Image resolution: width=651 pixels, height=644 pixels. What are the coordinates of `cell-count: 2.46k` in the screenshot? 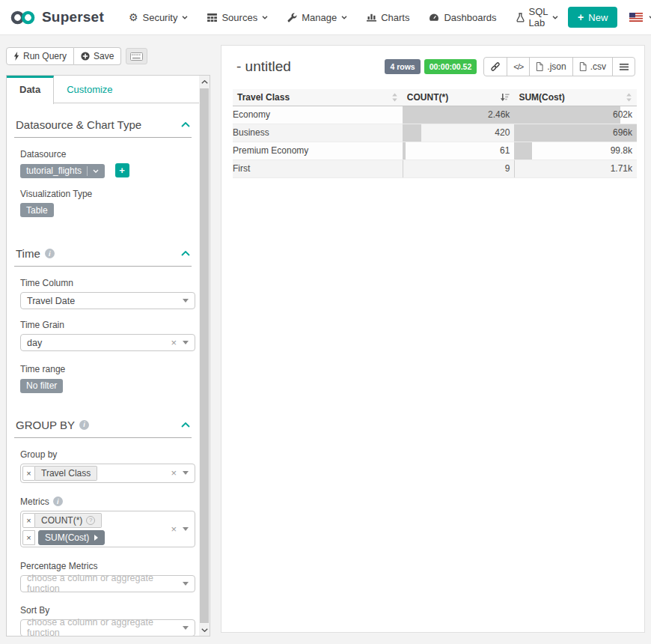 It's located at (459, 115).